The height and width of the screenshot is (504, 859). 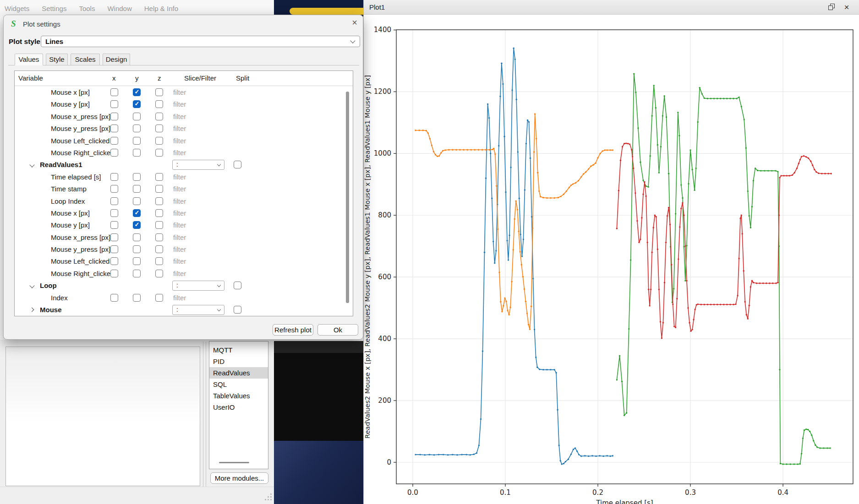 What do you see at coordinates (611, 7) in the screenshot?
I see `plot-window-titlebar: Plot1 ×` at bounding box center [611, 7].